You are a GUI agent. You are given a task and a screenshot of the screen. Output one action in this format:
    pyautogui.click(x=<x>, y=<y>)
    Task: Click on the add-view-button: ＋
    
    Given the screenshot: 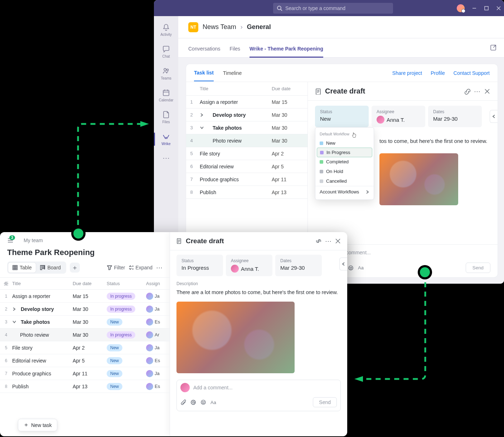 What is the action you would take?
    pyautogui.click(x=75, y=268)
    